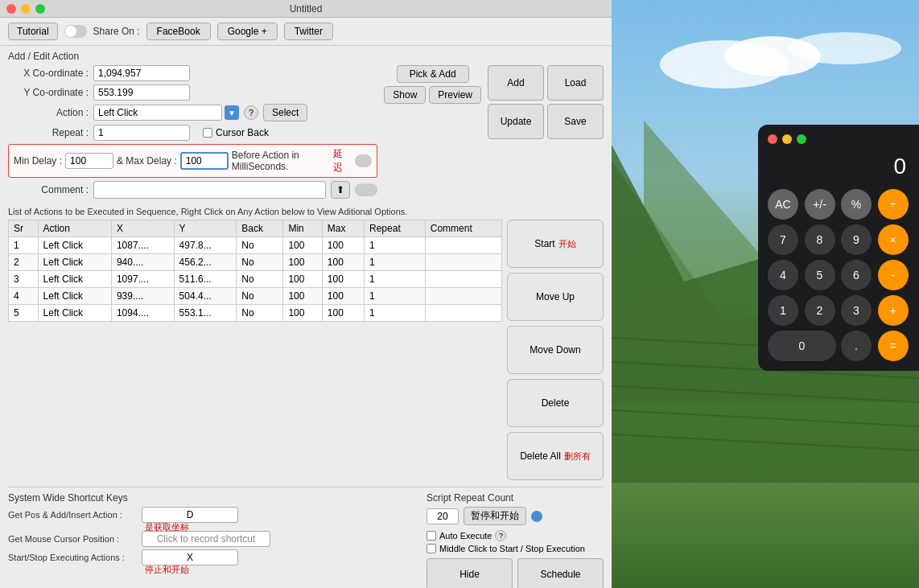 The width and height of the screenshot is (919, 588). I want to click on table-row: 4Left Click939....504.4...No1001001, so click(256, 296).